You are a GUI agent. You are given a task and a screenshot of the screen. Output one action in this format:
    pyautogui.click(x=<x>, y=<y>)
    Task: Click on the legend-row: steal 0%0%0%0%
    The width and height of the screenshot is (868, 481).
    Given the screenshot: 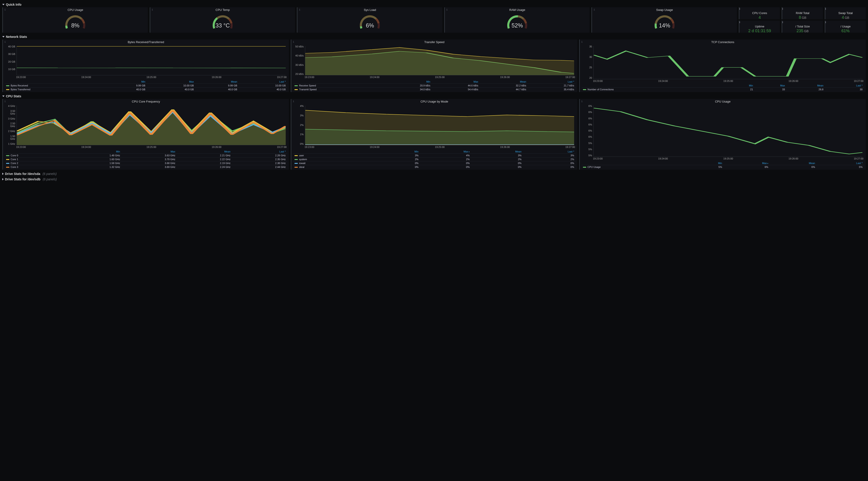 What is the action you would take?
    pyautogui.click(x=434, y=167)
    